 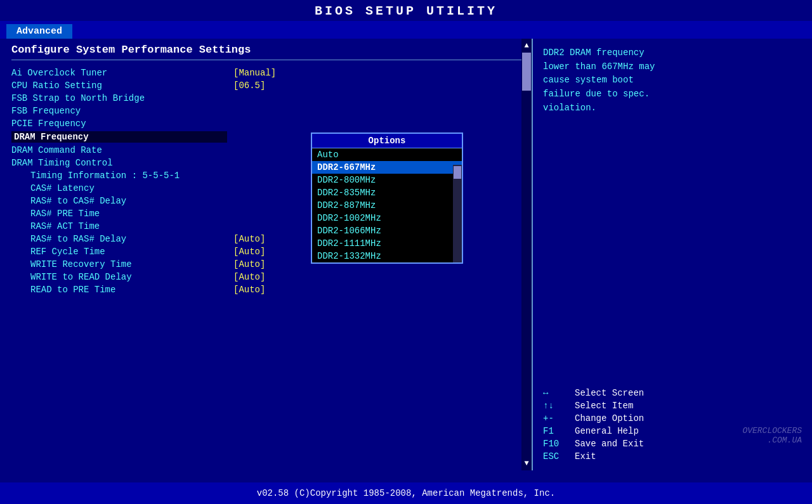 I want to click on dropdown-title: Options, so click(x=387, y=141).